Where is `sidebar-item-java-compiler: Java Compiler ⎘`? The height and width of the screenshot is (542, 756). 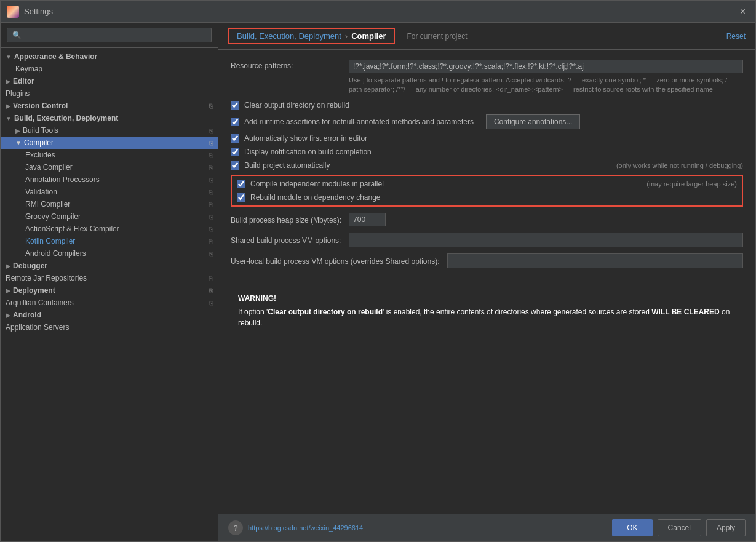
sidebar-item-java-compiler: Java Compiler ⎘ is located at coordinates (109, 167).